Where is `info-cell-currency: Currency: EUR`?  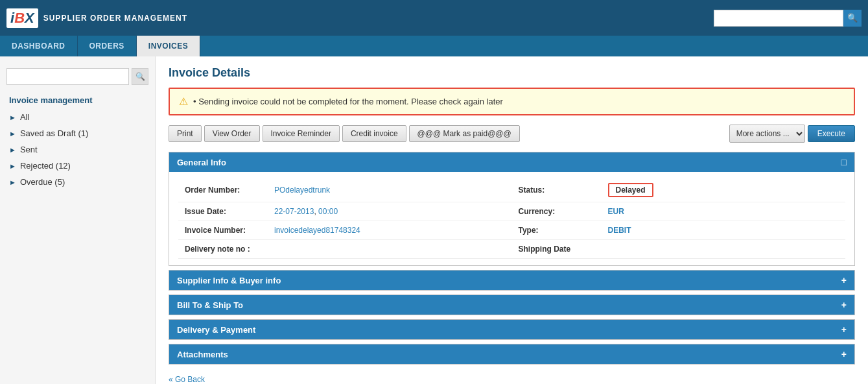 info-cell-currency: Currency: EUR is located at coordinates (679, 211).